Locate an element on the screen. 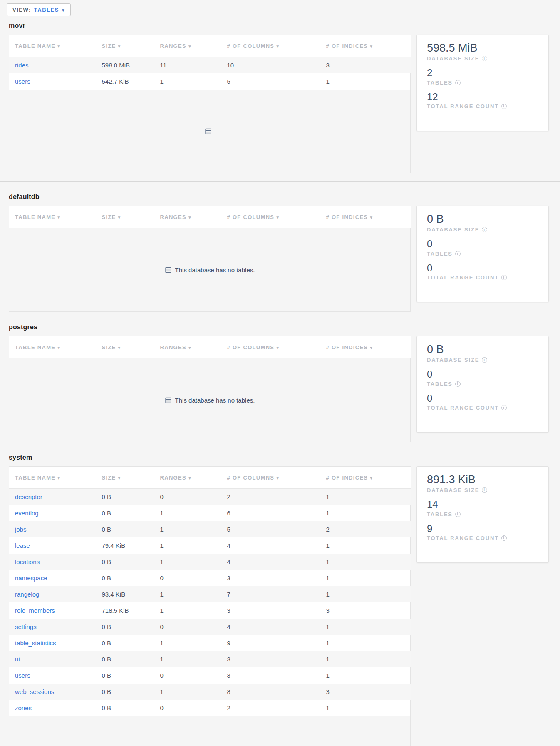 The image size is (560, 746). database-name: defaultdb is located at coordinates (285, 197).